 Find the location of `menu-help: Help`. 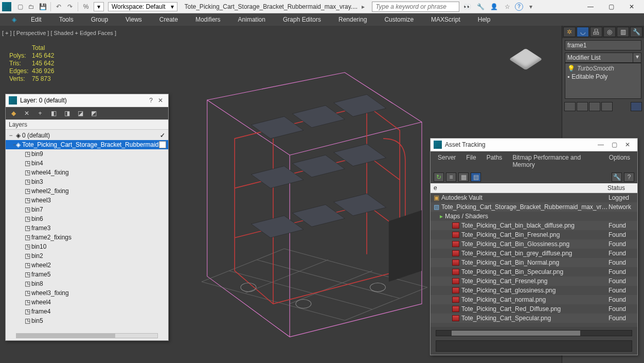

menu-help: Help is located at coordinates (485, 20).